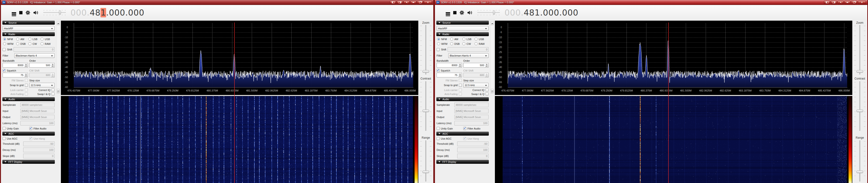 This screenshot has height=183, width=868. What do you see at coordinates (217, 3) in the screenshot?
I see `window-titlebar: SDR# v1.0.0.1328 - IQ Imbalance: Gain = …` at bounding box center [217, 3].